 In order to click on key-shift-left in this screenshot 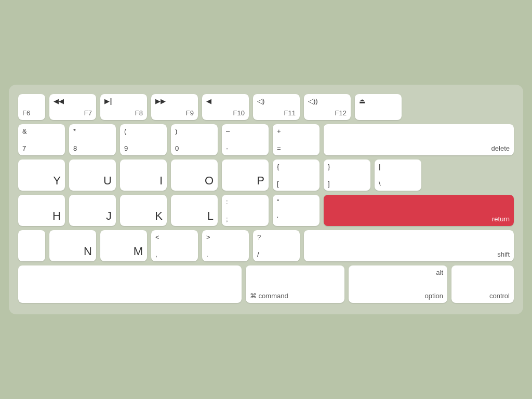, I will do `click(32, 246)`.